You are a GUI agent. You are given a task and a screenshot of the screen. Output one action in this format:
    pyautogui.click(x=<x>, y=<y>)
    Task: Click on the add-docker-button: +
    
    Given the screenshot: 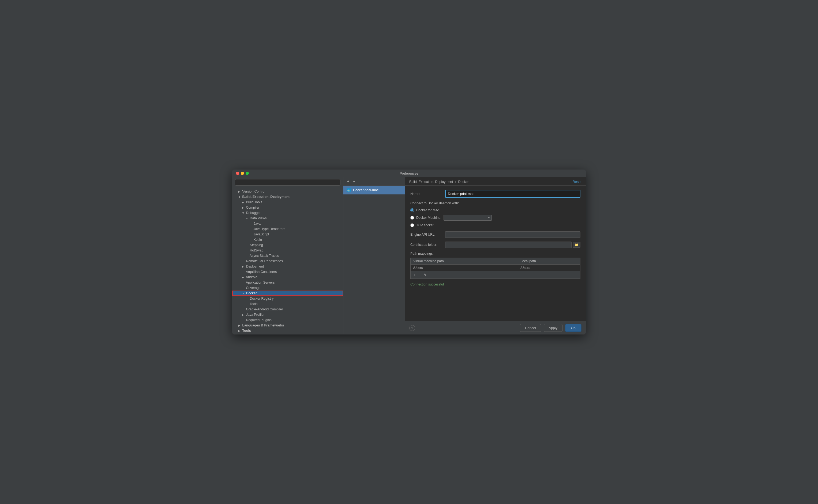 What is the action you would take?
    pyautogui.click(x=348, y=181)
    